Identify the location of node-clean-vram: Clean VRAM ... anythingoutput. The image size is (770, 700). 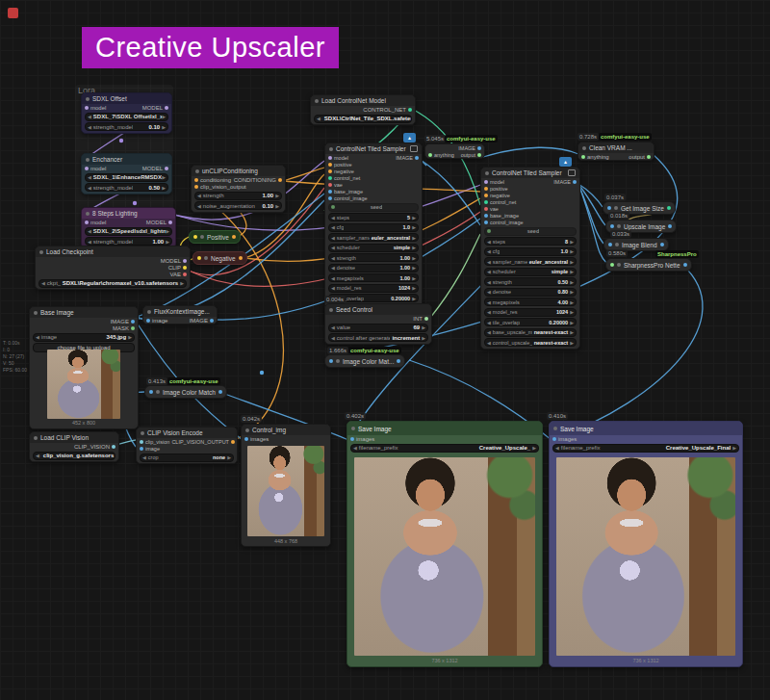
(616, 151).